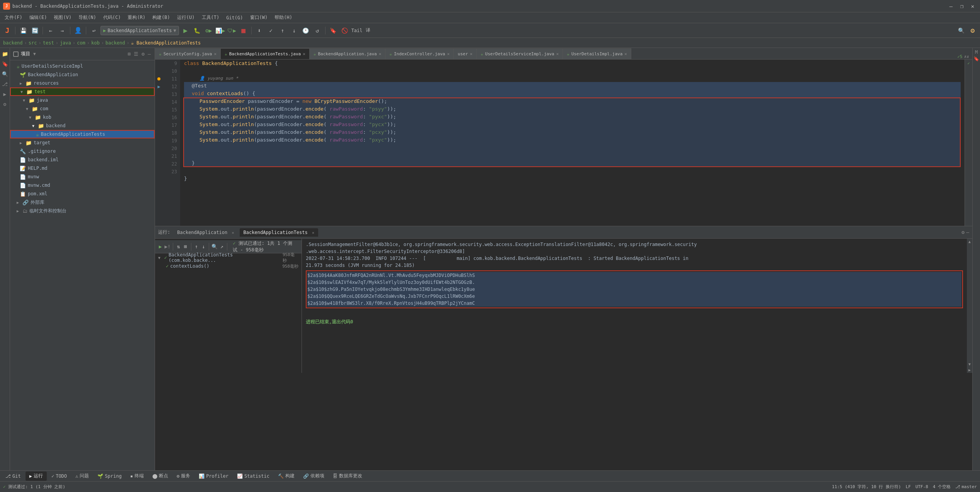  What do you see at coordinates (348, 54) in the screenshot?
I see `tab-backendapp: ☕ BackendApplication.java ✕` at bounding box center [348, 54].